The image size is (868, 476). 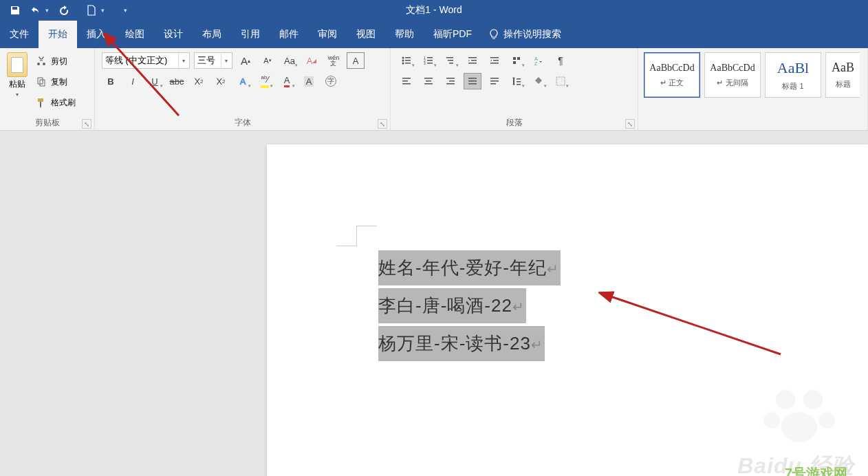 I want to click on line-spacing-button: ▾, so click(x=517, y=81).